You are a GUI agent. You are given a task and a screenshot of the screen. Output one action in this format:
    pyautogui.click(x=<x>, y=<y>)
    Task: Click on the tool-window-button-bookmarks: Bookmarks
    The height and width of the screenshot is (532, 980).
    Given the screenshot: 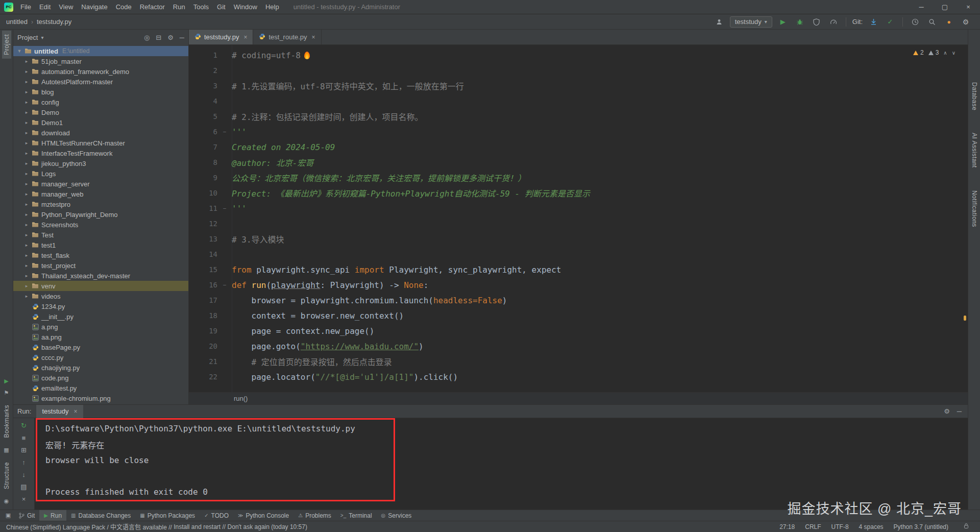 What is the action you would take?
    pyautogui.click(x=7, y=422)
    